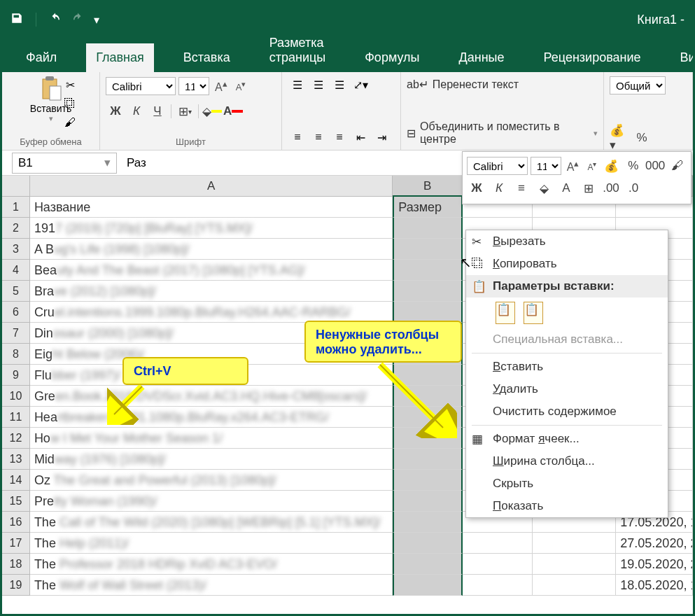 Image resolution: width=695 pixels, height=616 pixels. Describe the element at coordinates (567, 484) in the screenshot. I see `cm-hide: Скрыть` at that location.